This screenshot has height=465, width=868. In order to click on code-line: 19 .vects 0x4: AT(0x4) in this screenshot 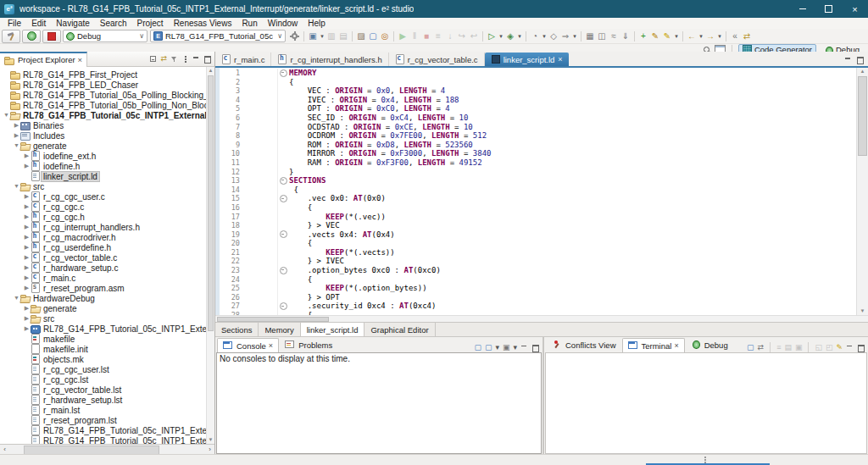, I will do `click(537, 235)`.